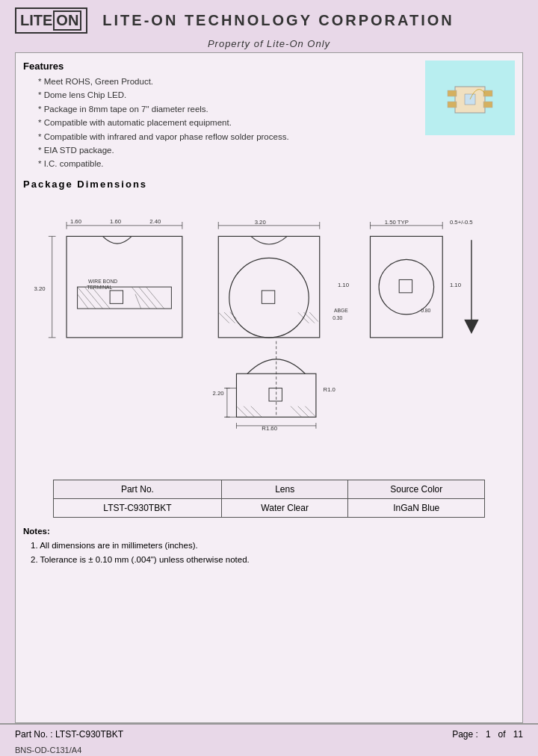 This screenshot has width=538, height=756. Describe the element at coordinates (269, 43) in the screenshot. I see `subtitle-text: Property of Lite-On Only` at that location.